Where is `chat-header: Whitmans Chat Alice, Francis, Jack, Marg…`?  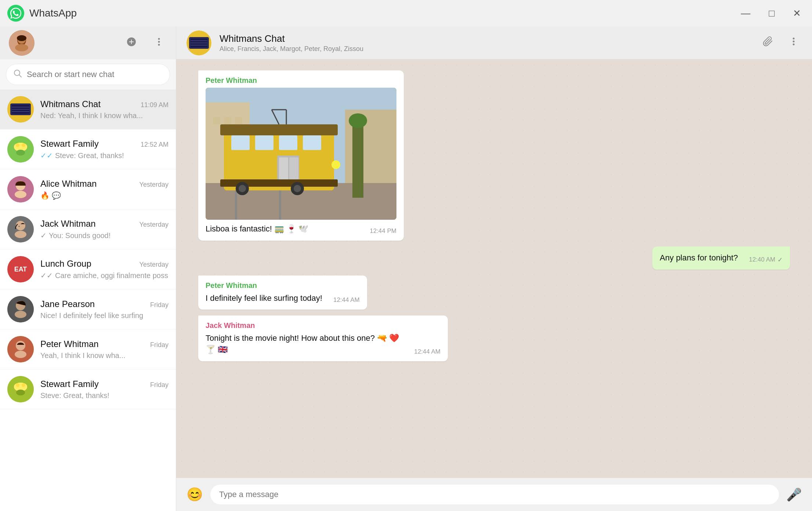
chat-header: Whitmans Chat Alice, Francis, Jack, Marg… is located at coordinates (494, 43).